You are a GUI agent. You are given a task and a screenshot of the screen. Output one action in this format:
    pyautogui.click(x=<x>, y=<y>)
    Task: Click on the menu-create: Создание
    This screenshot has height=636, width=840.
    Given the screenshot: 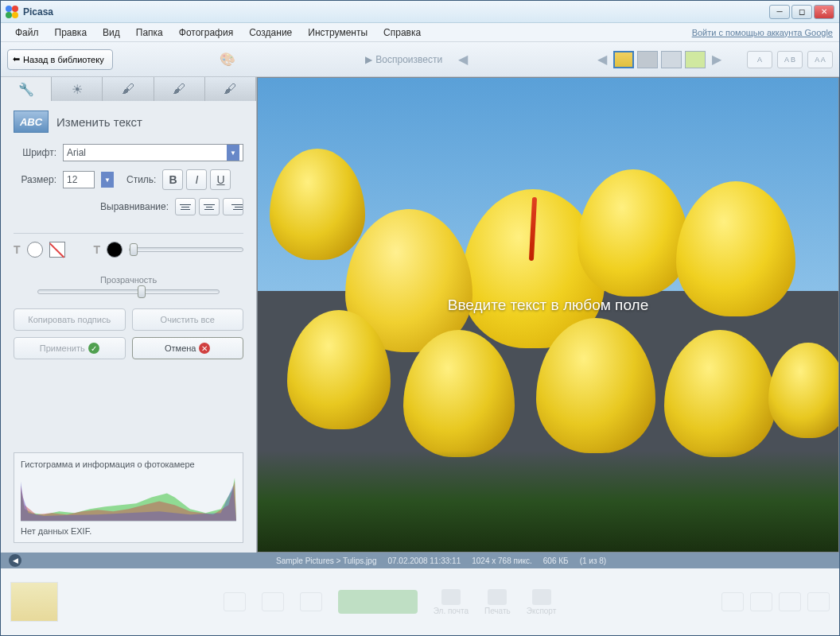 What is the action you would take?
    pyautogui.click(x=270, y=33)
    